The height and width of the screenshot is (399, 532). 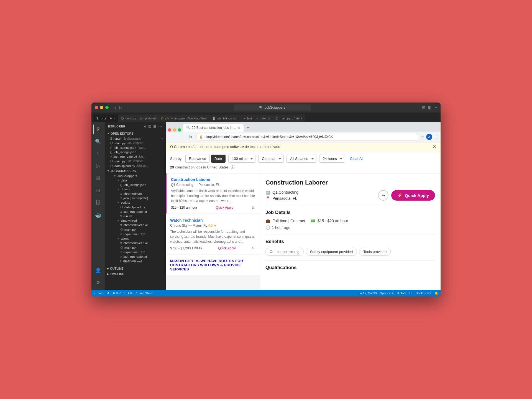 What do you see at coordinates (98, 283) in the screenshot?
I see `settings-icon: ⚙` at bounding box center [98, 283].